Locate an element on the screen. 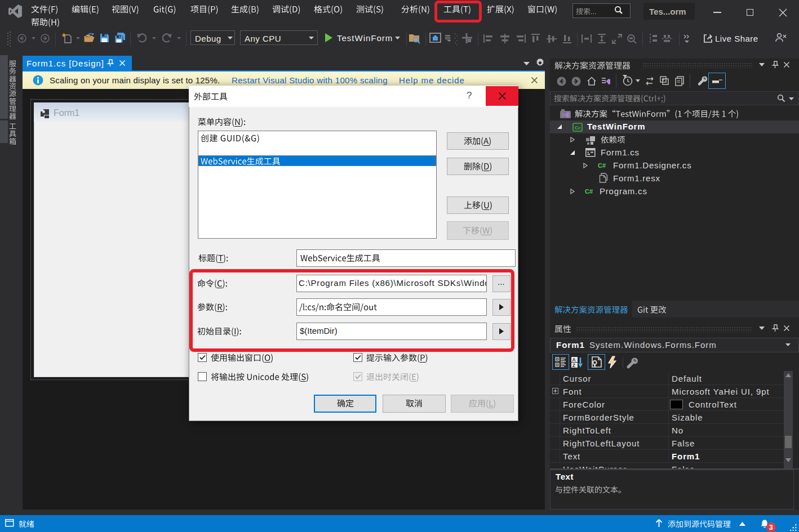 The width and height of the screenshot is (799, 532). svg-text: Z is located at coordinates (574, 365).